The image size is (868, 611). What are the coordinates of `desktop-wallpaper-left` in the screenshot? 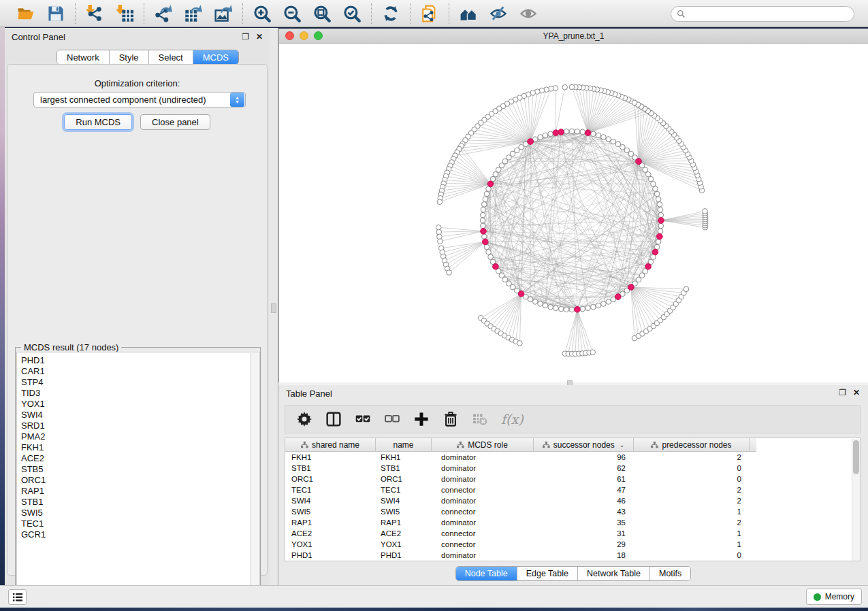 It's located at (3, 319).